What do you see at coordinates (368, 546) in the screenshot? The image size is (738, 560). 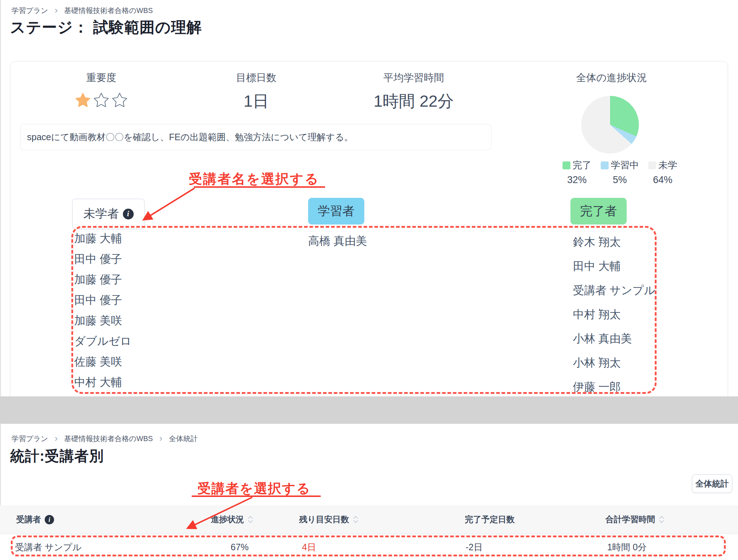 I see `annotation-dashed-highlight-row` at bounding box center [368, 546].